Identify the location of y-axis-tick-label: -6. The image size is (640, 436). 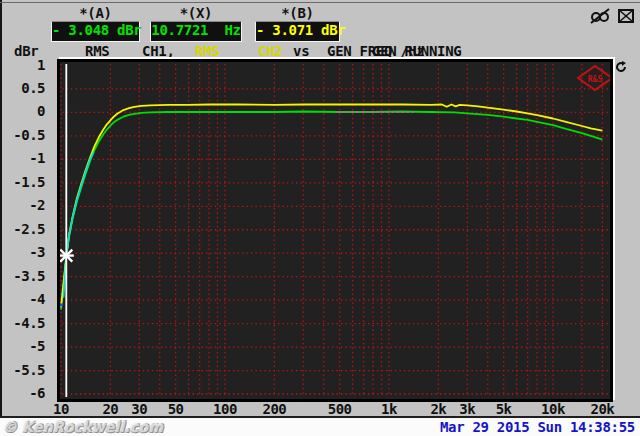
(24, 393).